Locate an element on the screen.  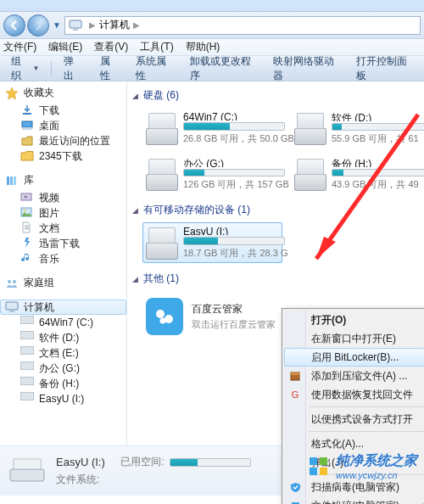
menu-help: 帮助(H) is located at coordinates (204, 48).